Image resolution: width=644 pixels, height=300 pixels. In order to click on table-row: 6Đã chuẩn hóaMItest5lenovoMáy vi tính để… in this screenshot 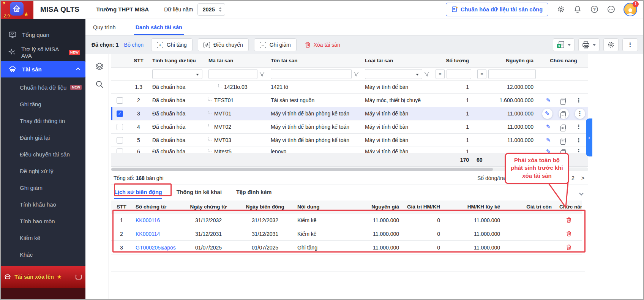, I will do `click(350, 150)`.